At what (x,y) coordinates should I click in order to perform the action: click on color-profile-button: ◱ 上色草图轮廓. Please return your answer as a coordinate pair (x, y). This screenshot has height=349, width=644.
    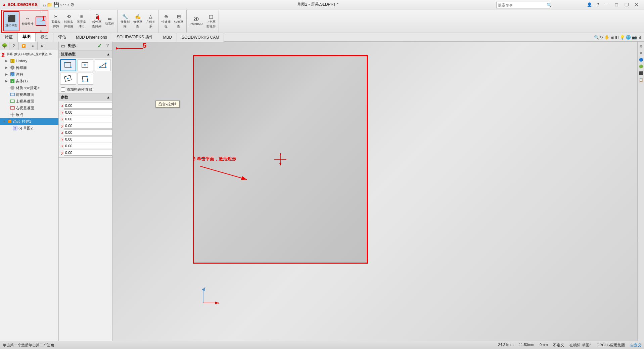
    Looking at the image, I should click on (211, 21).